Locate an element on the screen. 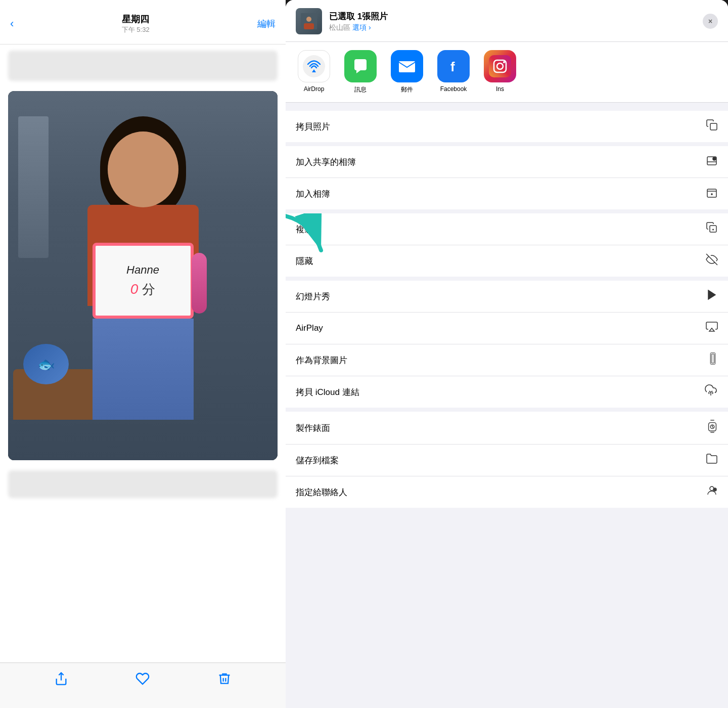 This screenshot has width=728, height=708. action-label-shared-album: 加入共享的相簿 is located at coordinates (326, 162).